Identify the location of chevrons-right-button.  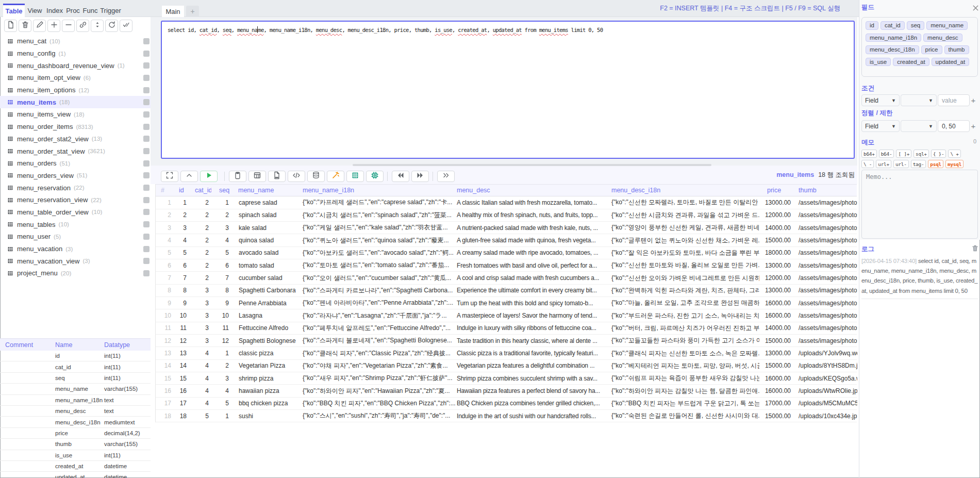
(446, 176).